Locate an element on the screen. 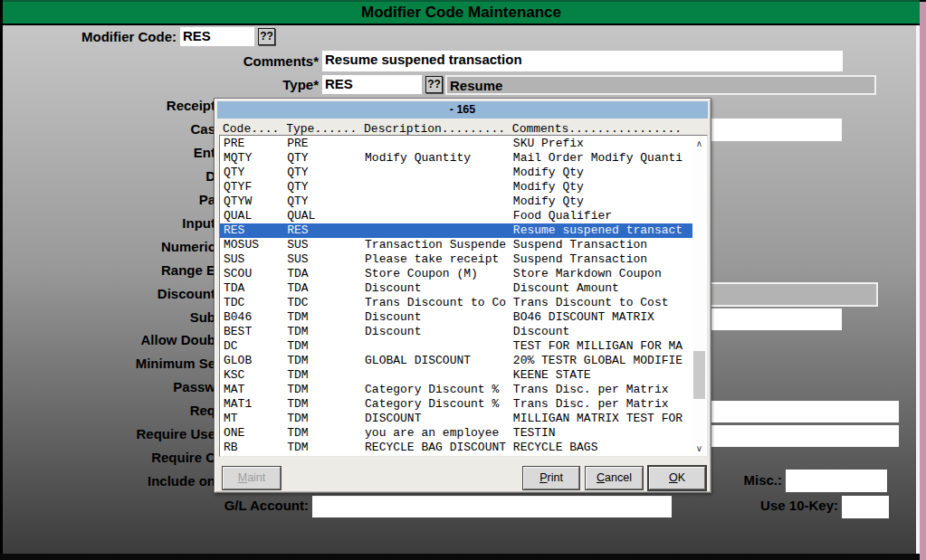 Image resolution: width=926 pixels, height=560 pixels. scrollbar: ∧ ∨ is located at coordinates (699, 296).